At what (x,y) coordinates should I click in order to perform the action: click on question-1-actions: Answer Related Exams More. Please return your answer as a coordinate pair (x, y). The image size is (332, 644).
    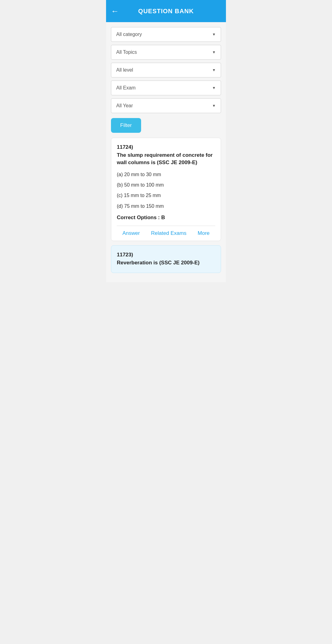
    Looking at the image, I should click on (166, 233).